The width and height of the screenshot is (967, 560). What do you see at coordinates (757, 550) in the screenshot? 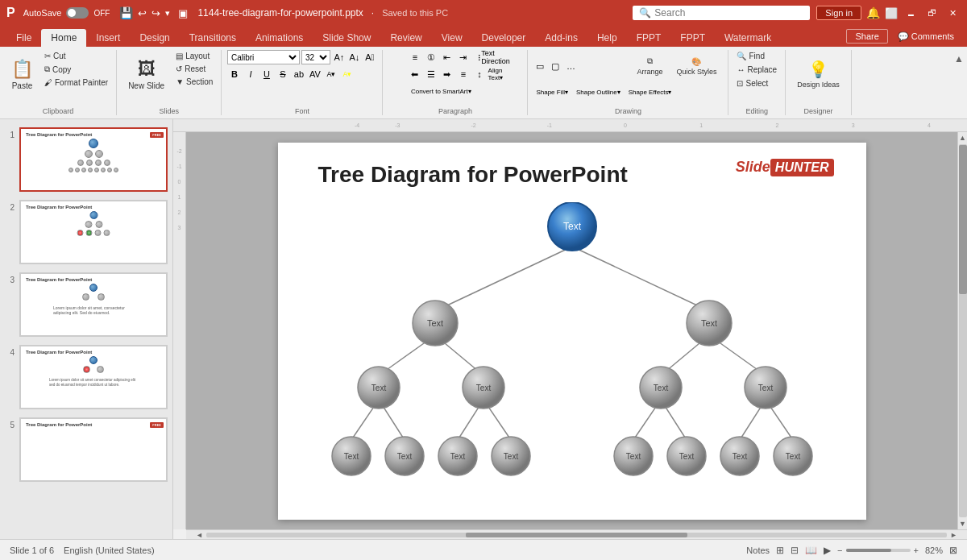
I see `notes-button: Notes` at bounding box center [757, 550].